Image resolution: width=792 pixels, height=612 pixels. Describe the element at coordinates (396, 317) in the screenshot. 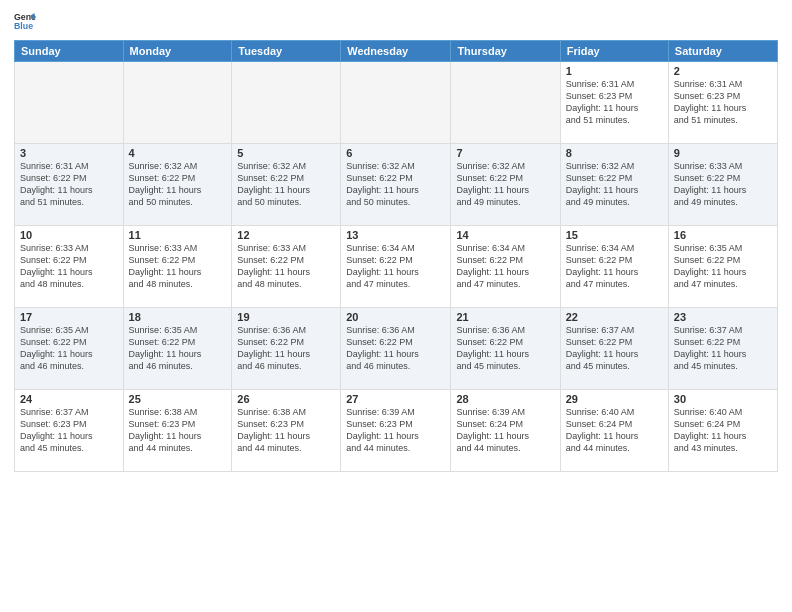

I see `day-number: 20` at that location.